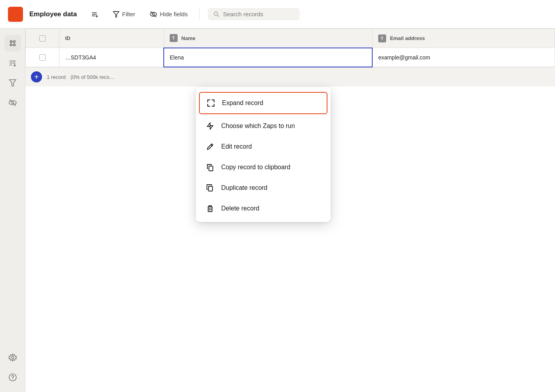 The image size is (555, 392). Describe the element at coordinates (189, 38) in the screenshot. I see `th-name-label: Name` at that location.